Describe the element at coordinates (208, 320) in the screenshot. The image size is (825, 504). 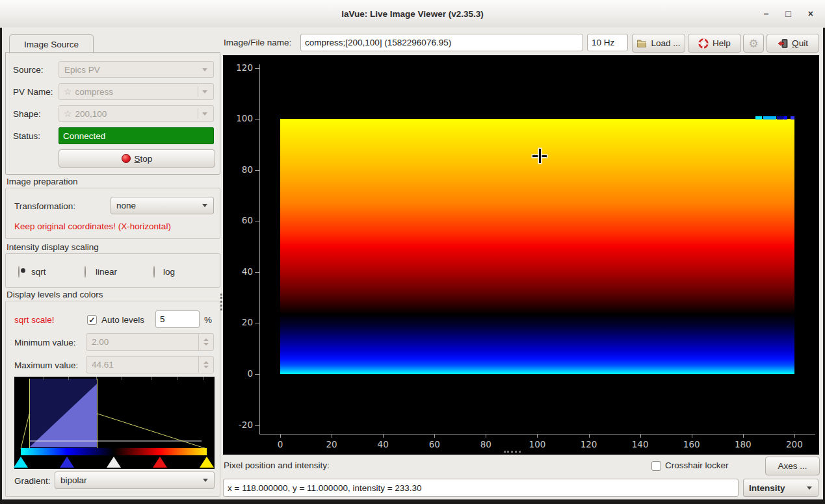
I see `percent-label: %` at that location.